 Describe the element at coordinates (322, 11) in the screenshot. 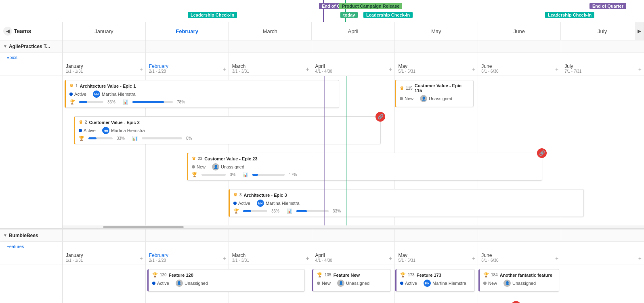

I see `milestones-banner: End of Quarter Leadership Check-in Produ…` at that location.